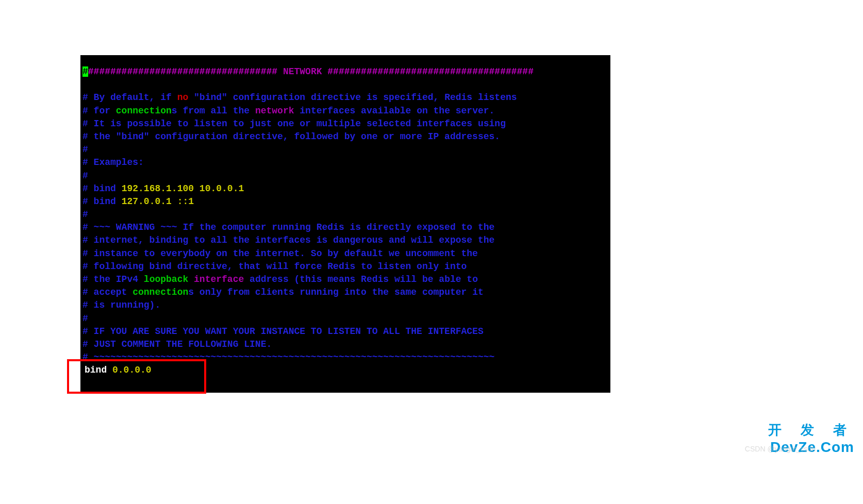 The height and width of the screenshot is (504, 863). What do you see at coordinates (346, 332) in the screenshot?
I see `comment-line: # IF YOU ARE SURE YOU WANT YOUR INSTANCE…` at bounding box center [346, 332].